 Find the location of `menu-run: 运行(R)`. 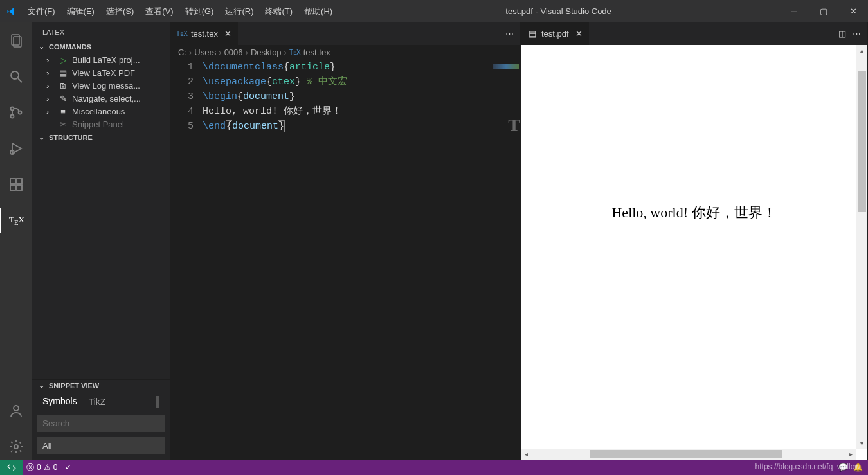

menu-run: 运行(R) is located at coordinates (239, 12).